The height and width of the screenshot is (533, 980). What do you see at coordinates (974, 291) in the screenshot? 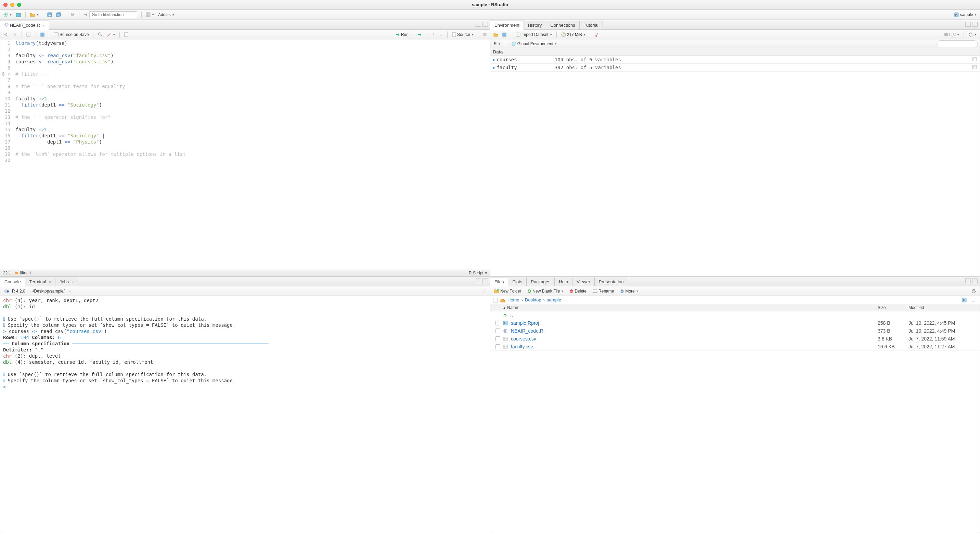
I see `refresh-files-button` at bounding box center [974, 291].